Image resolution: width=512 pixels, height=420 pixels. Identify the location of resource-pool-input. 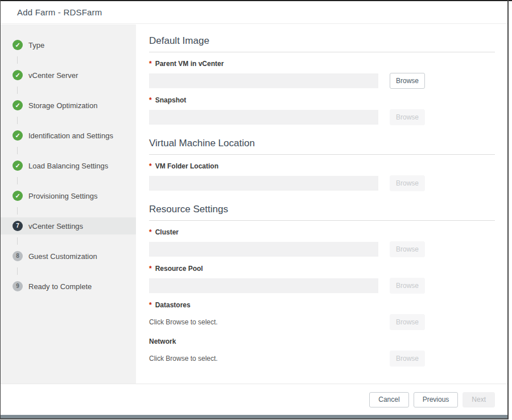
(264, 286).